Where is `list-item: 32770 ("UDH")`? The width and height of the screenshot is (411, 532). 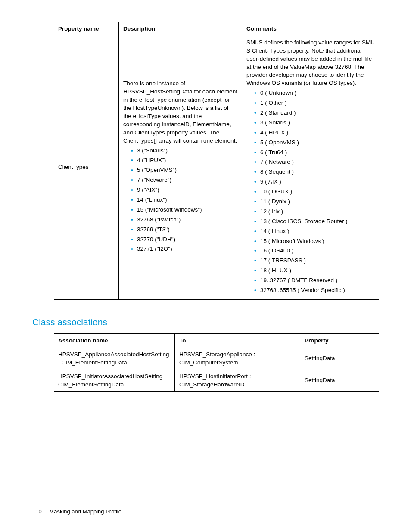
list-item: 32770 ("UDH") is located at coordinates (184, 240).